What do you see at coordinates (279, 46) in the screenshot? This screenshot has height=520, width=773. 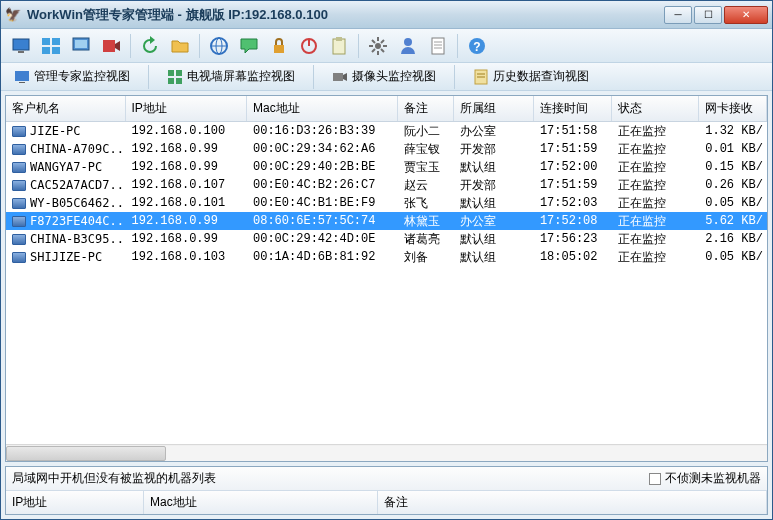 I see `toolbar-lock-icon` at bounding box center [279, 46].